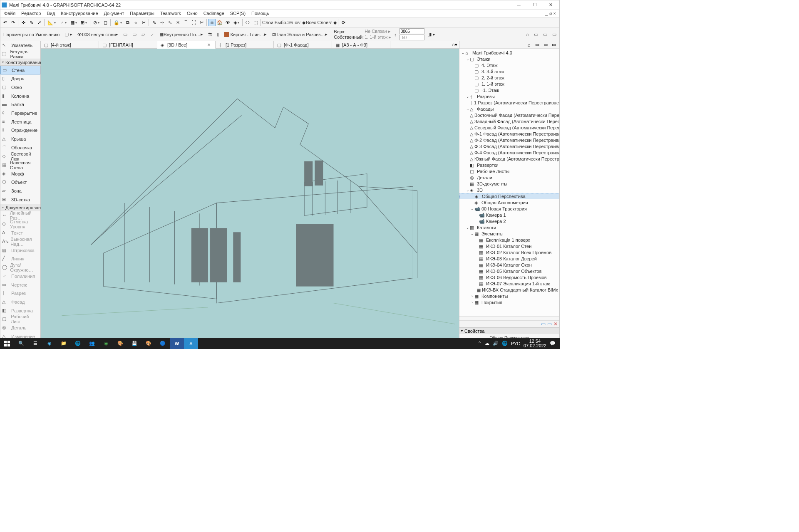 The image size is (799, 532). Describe the element at coordinates (496, 344) in the screenshot. I see `tray-vol-icon: 🔊` at that location.